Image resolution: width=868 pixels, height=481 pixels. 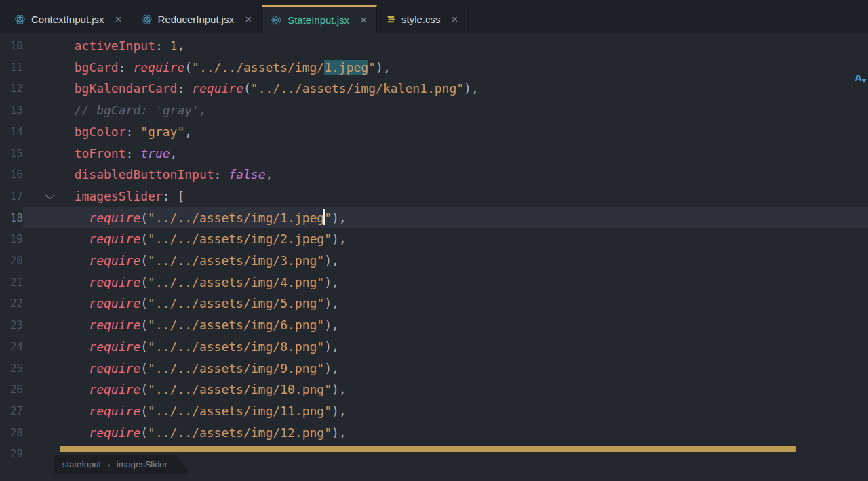 What do you see at coordinates (197, 19) in the screenshot?
I see `tab-reducerinput-jsx: ReducerInput.jsx×` at bounding box center [197, 19].